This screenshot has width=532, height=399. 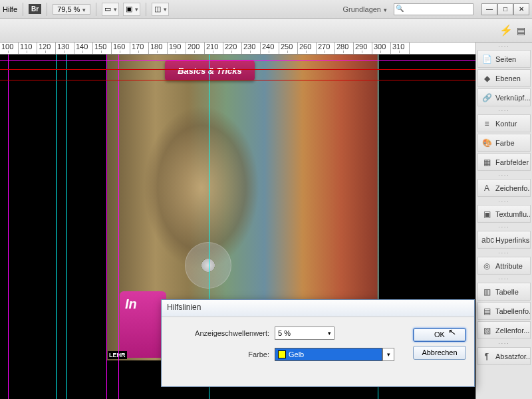 What do you see at coordinates (121, 48) in the screenshot?
I see `ruler-tick: 160` at bounding box center [121, 48].